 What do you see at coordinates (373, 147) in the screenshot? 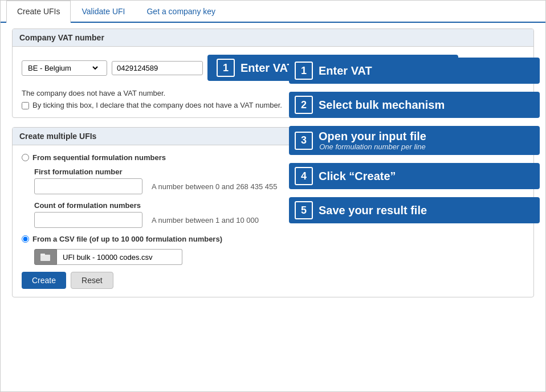
I see `step3-panel-sub: One formulation number per line` at bounding box center [373, 147].